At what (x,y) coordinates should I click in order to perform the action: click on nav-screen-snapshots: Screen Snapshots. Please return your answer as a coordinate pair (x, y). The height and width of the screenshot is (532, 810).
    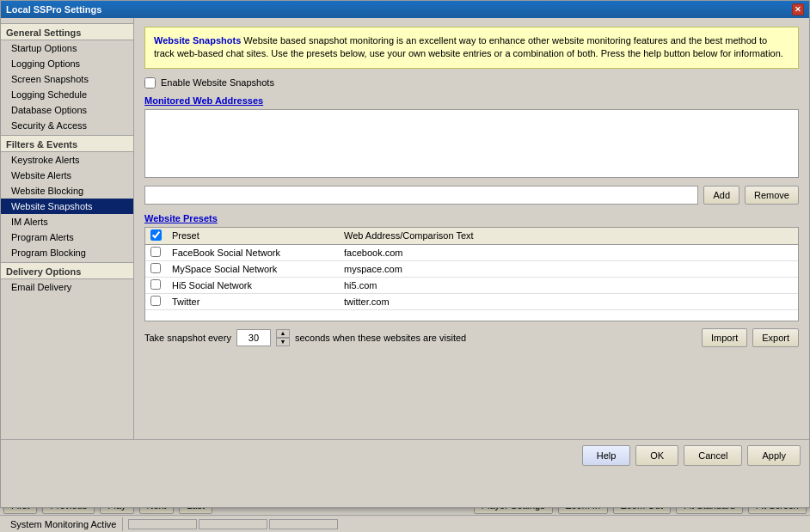
    Looking at the image, I should click on (67, 79).